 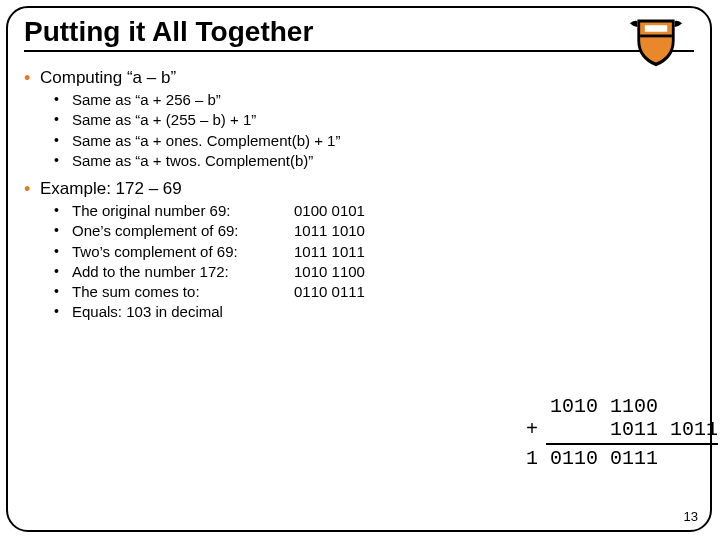 I want to click on princeton-shield-icon, so click(x=656, y=42).